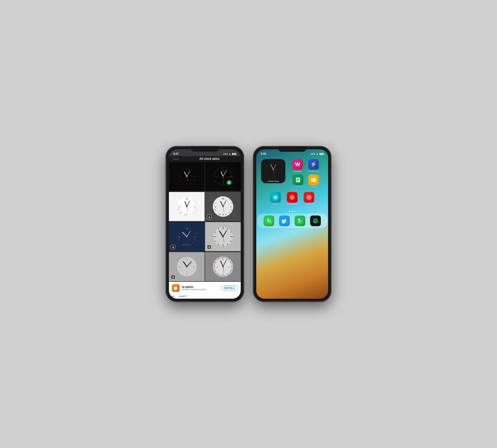 The height and width of the screenshot is (448, 497). I want to click on nav-title: All clock skins, so click(209, 159).